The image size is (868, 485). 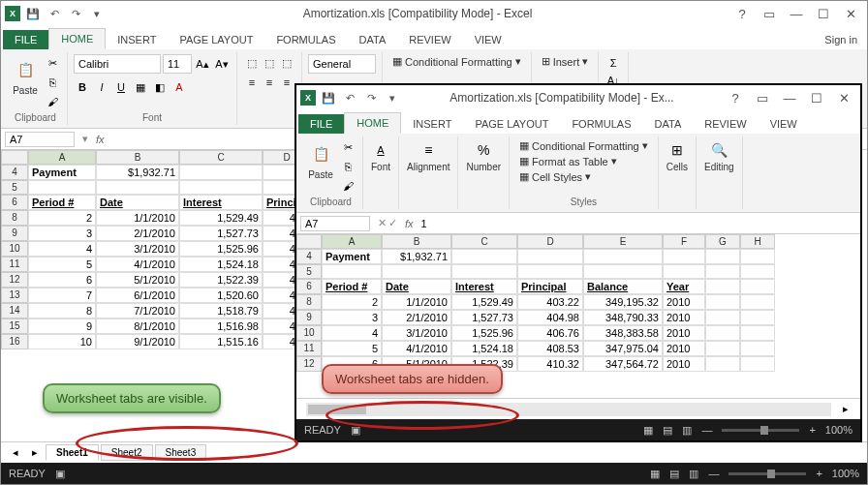 I want to click on row-header: 13, so click(x=15, y=295).